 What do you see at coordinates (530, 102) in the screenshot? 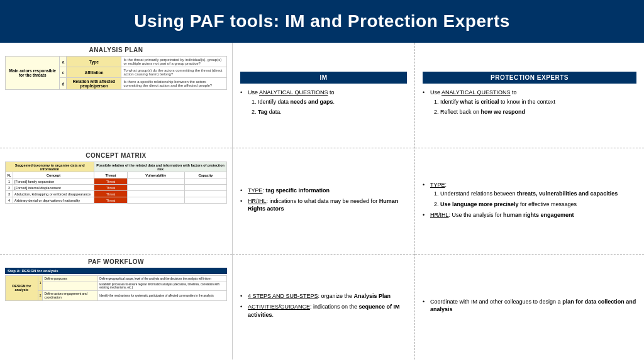
I see `list-item: Use ANALYTICAL QUESTIONS to Identify wha…` at bounding box center [530, 102].